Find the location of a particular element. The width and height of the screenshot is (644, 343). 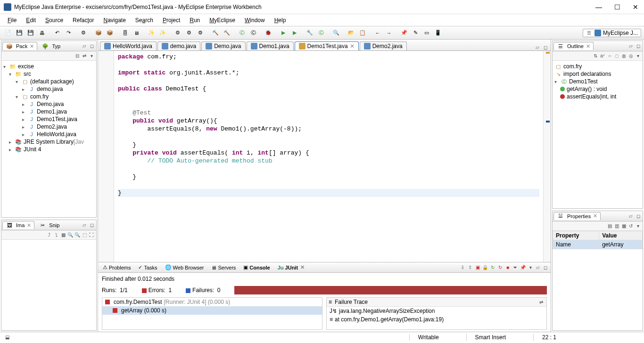

pin-button: 📌 is located at coordinates (404, 33).